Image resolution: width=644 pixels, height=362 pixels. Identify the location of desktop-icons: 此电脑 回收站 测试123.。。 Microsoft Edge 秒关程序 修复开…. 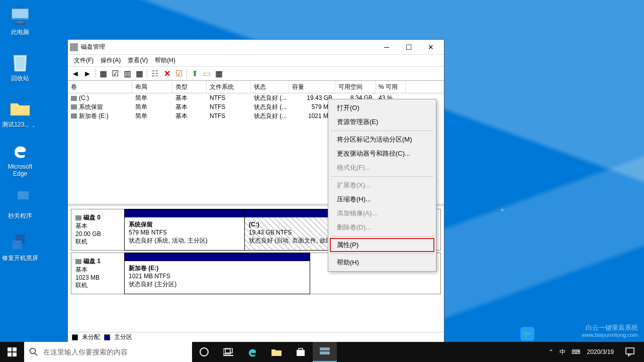
(20, 134).